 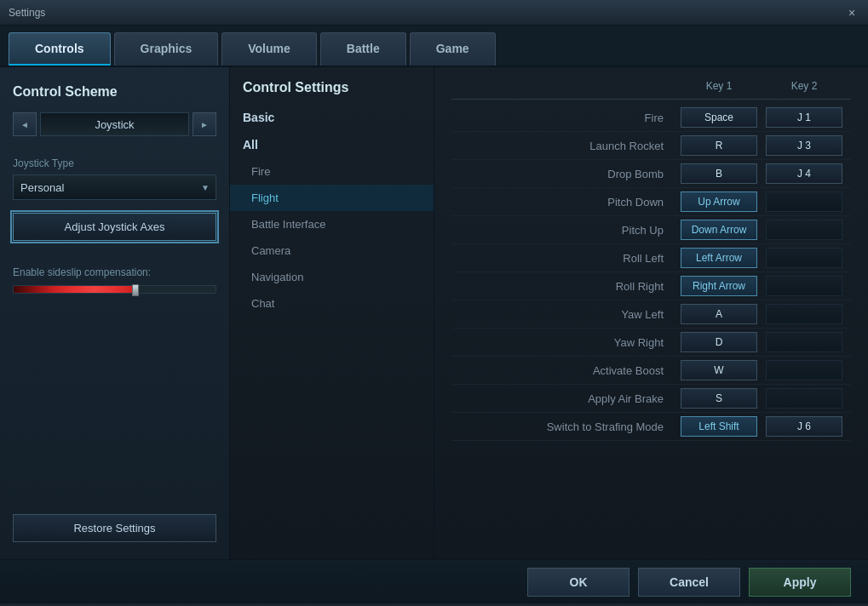 What do you see at coordinates (651, 286) in the screenshot?
I see `table-row: Roll Right Right Arrow` at bounding box center [651, 286].